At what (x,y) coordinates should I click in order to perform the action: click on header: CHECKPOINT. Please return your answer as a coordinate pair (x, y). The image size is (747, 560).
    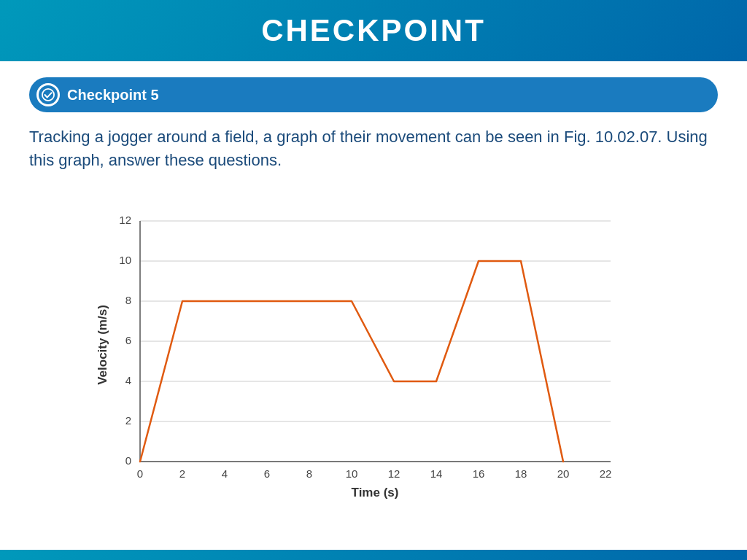
    Looking at the image, I should click on (374, 31).